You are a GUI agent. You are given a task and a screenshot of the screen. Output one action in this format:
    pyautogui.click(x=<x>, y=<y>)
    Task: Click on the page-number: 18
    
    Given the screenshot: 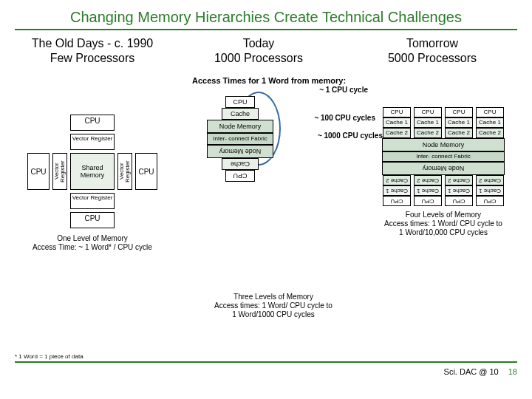 What is the action you would take?
    pyautogui.click(x=513, y=372)
    